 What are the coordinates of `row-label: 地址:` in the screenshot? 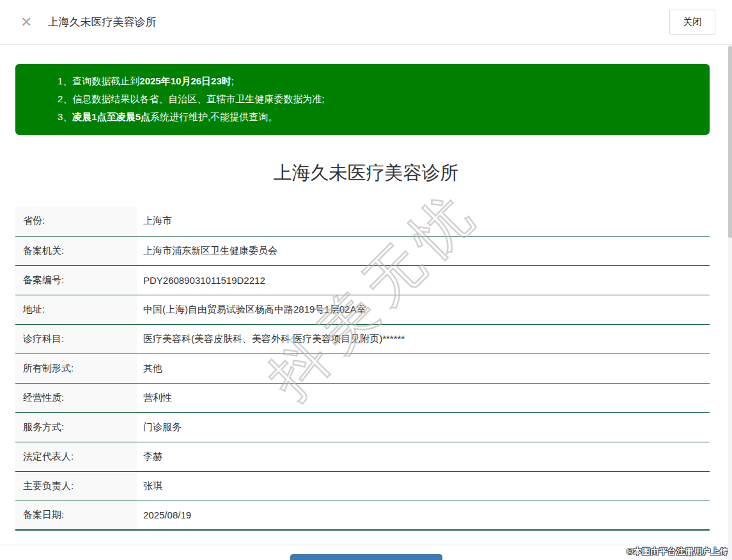 It's located at (76, 309).